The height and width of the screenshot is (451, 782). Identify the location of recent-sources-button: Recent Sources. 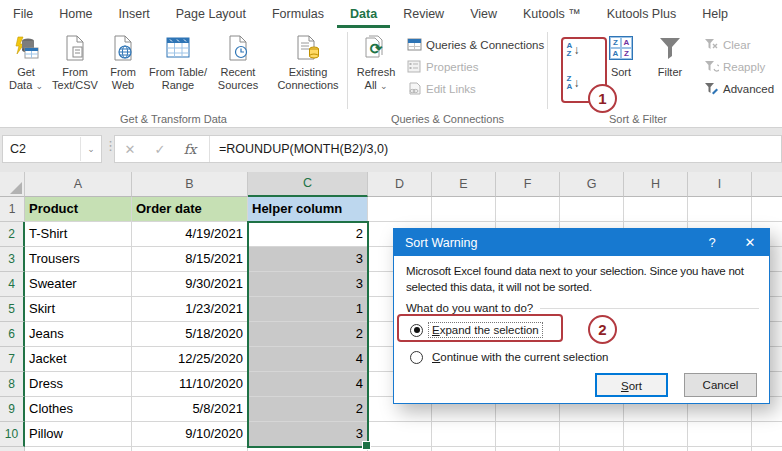
(238, 60).